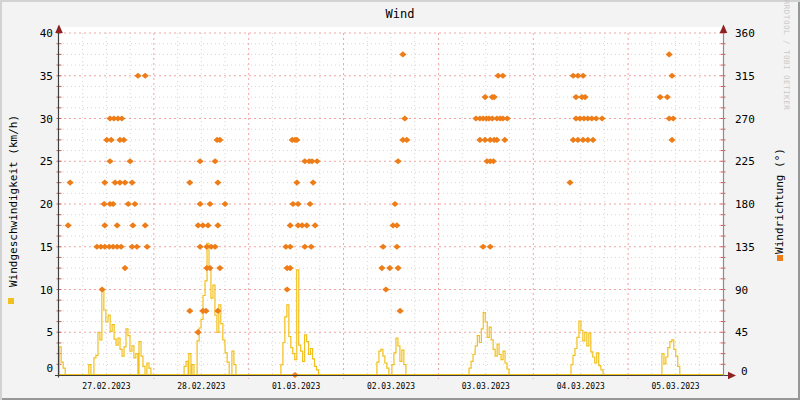  Describe the element at coordinates (14, 201) in the screenshot. I see `left-axis-label: Windgeschwindigkeit (km/h)` at that location.